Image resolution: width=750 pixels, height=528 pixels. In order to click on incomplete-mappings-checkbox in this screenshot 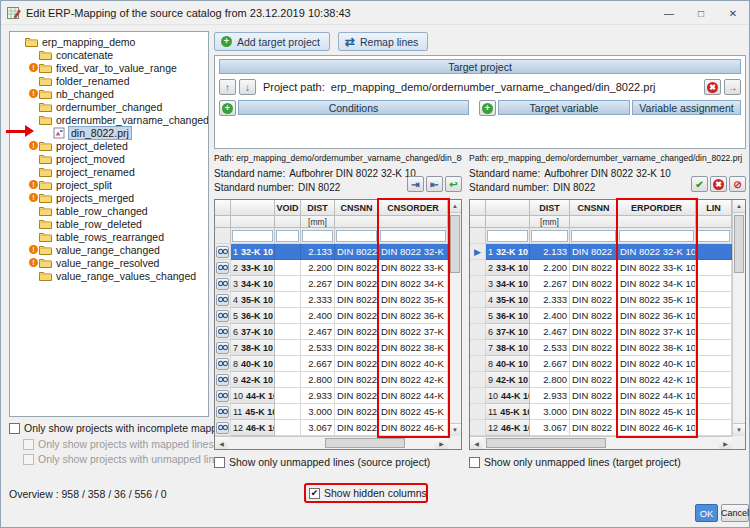, I will do `click(14, 428)`.